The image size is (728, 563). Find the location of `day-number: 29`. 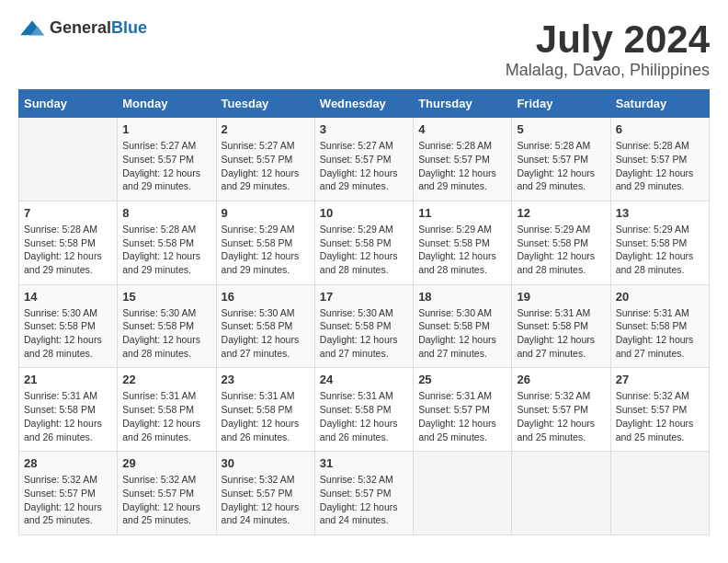

day-number: 29 is located at coordinates (166, 464).